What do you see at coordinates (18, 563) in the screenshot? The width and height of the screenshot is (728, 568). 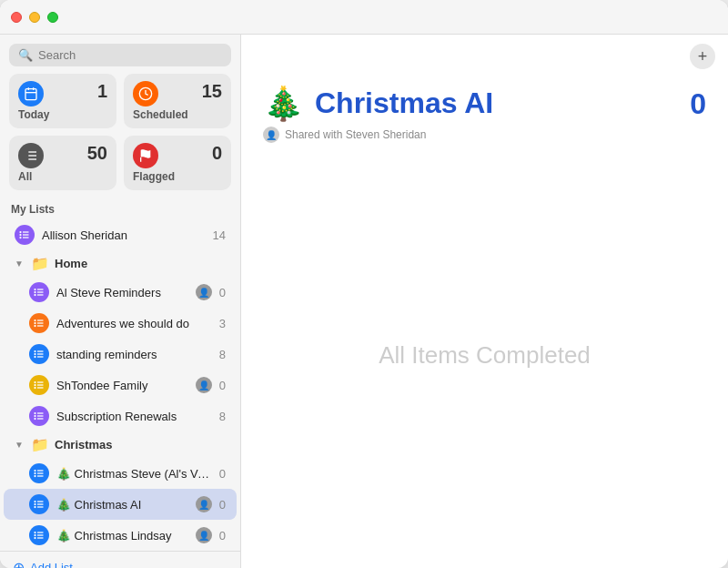 I see `add-list-plus-icon: ⊕` at bounding box center [18, 563].